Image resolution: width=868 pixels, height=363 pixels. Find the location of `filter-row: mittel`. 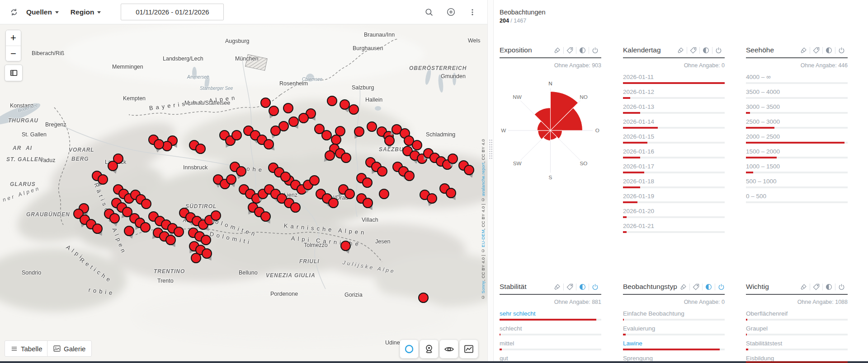

filter-row: mittel is located at coordinates (551, 345).